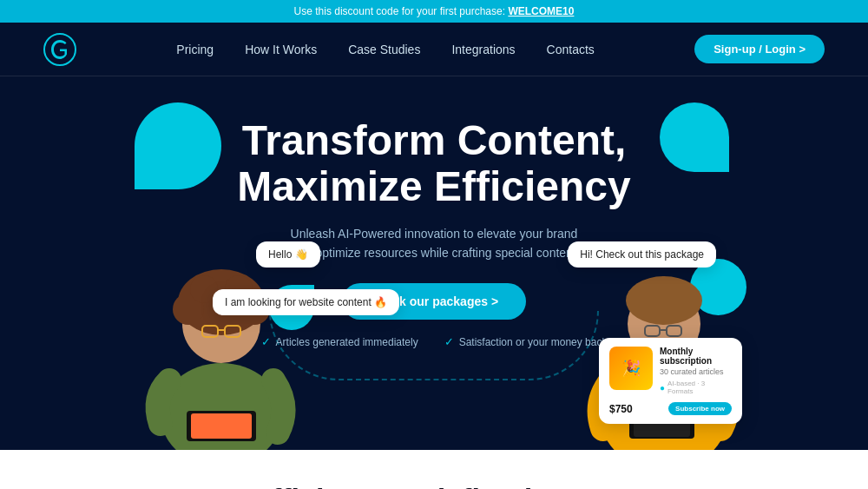 This screenshot has height=489, width=868. I want to click on check-satisfaction: ✓ Satisfaction or your money back, so click(526, 342).